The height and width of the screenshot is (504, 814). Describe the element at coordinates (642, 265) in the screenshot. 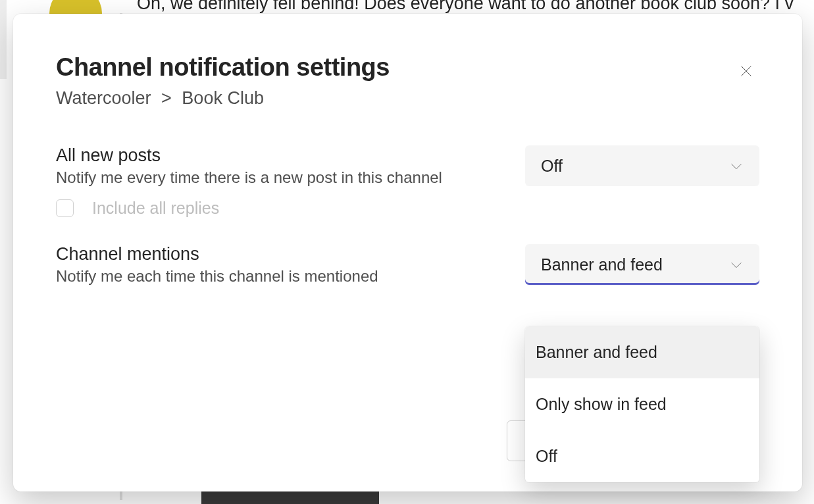

I see `channel-mentions-dropdown: Banner and feed` at that location.